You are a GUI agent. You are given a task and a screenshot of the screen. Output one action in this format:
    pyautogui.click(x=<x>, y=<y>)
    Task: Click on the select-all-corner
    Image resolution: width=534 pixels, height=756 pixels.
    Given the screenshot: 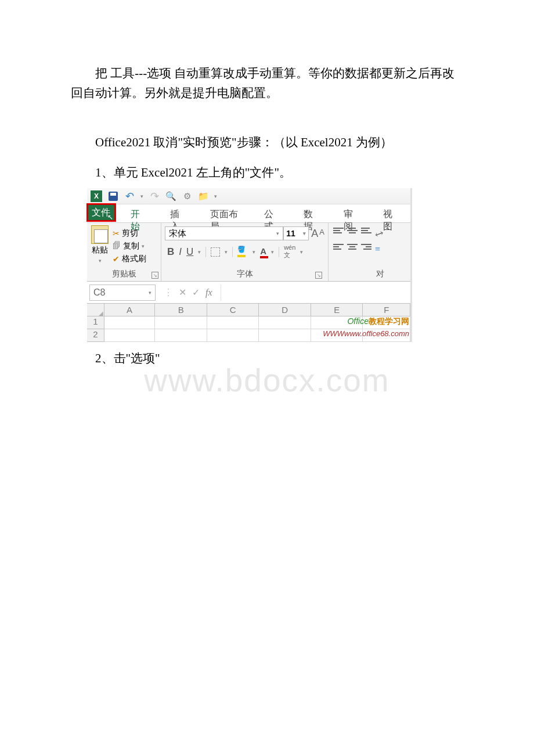 What is the action you would take?
    pyautogui.click(x=96, y=310)
    